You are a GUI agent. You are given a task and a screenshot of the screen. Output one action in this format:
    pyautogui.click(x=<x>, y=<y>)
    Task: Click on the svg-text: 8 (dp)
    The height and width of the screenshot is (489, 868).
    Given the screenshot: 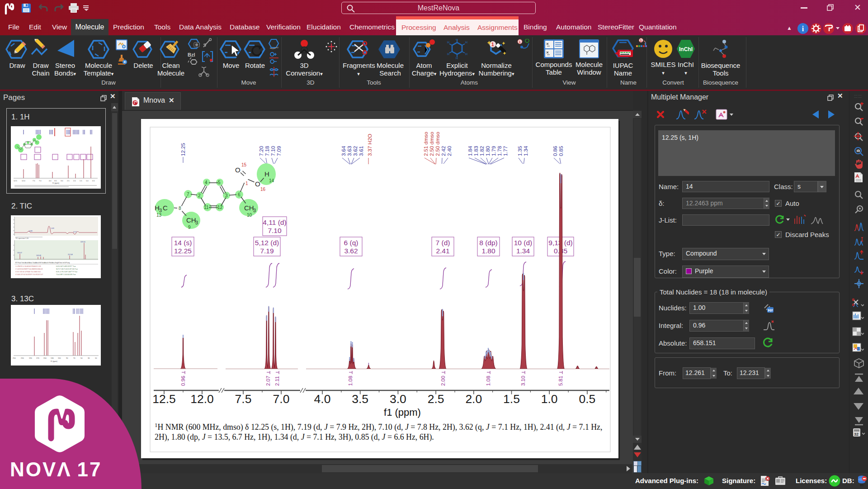 What is the action you would take?
    pyautogui.click(x=488, y=242)
    